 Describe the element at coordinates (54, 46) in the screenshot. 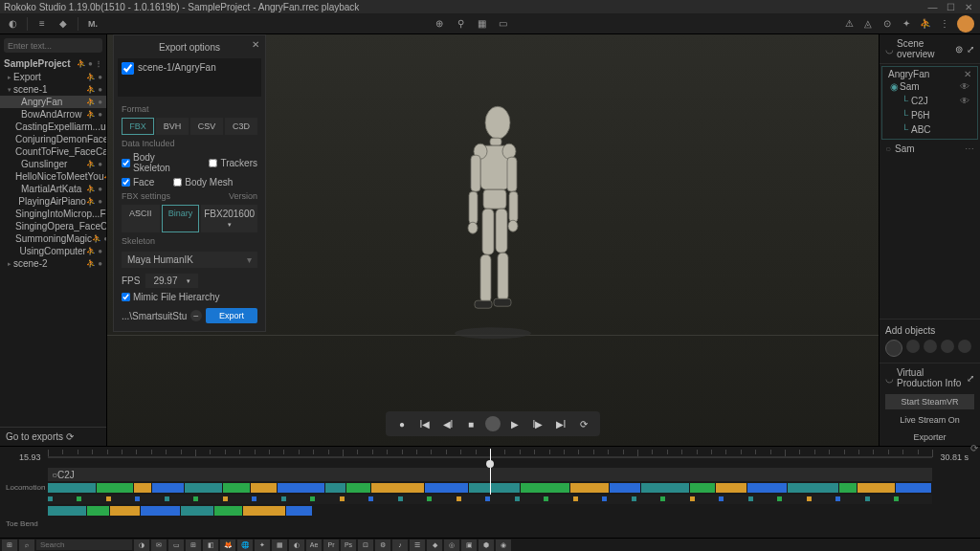

I see `search-input: ⌕` at that location.